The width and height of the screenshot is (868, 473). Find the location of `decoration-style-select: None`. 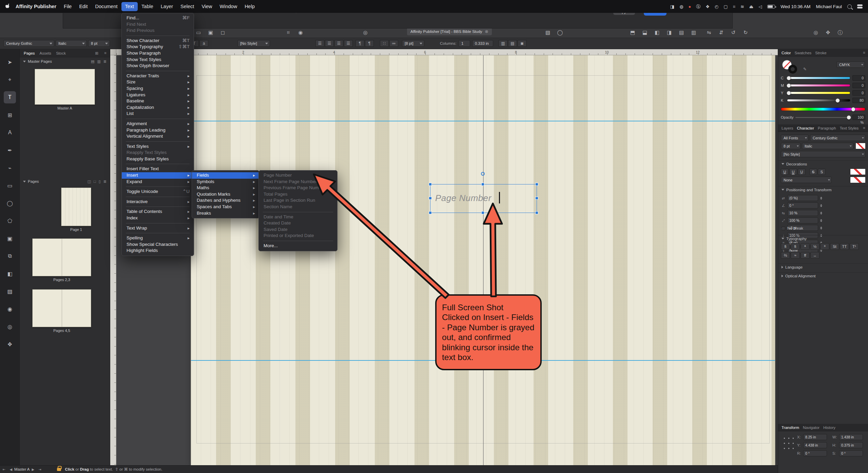

decoration-style-select: None is located at coordinates (806, 180).